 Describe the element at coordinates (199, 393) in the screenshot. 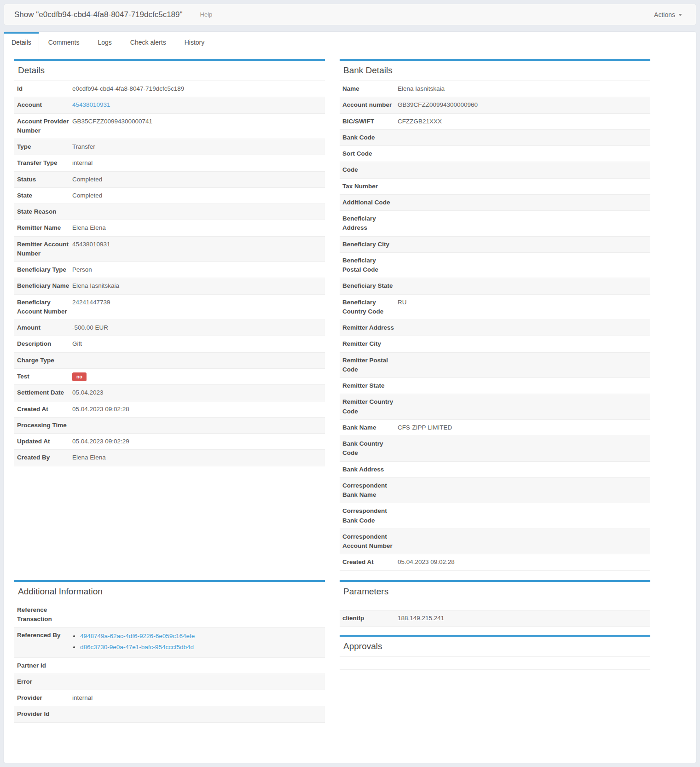

I see `attribute-value: 05.04.2023` at that location.